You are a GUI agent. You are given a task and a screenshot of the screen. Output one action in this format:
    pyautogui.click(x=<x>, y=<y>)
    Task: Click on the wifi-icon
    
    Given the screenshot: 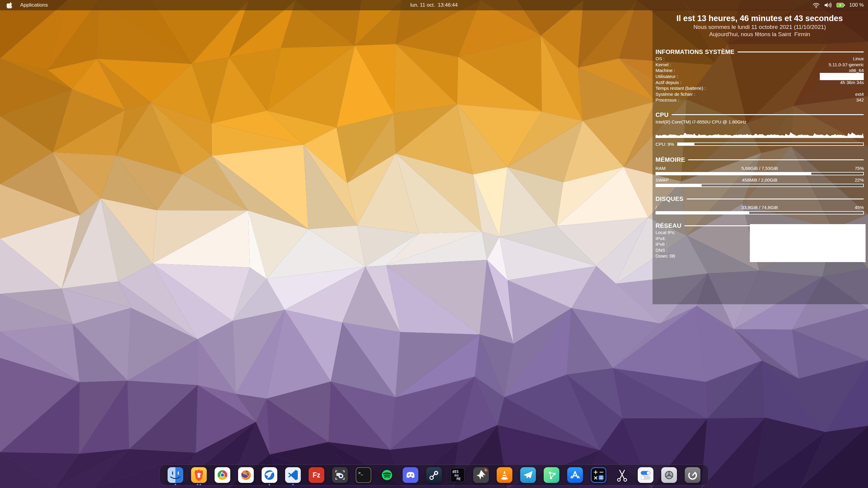 What is the action you would take?
    pyautogui.click(x=816, y=5)
    